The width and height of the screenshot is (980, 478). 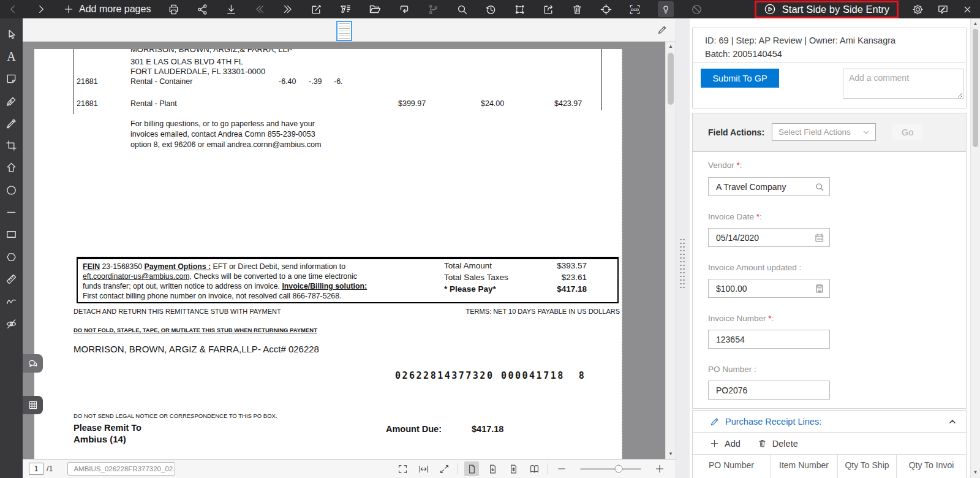 I want to click on payment-line: First contact billing phone number on in…, so click(x=212, y=296).